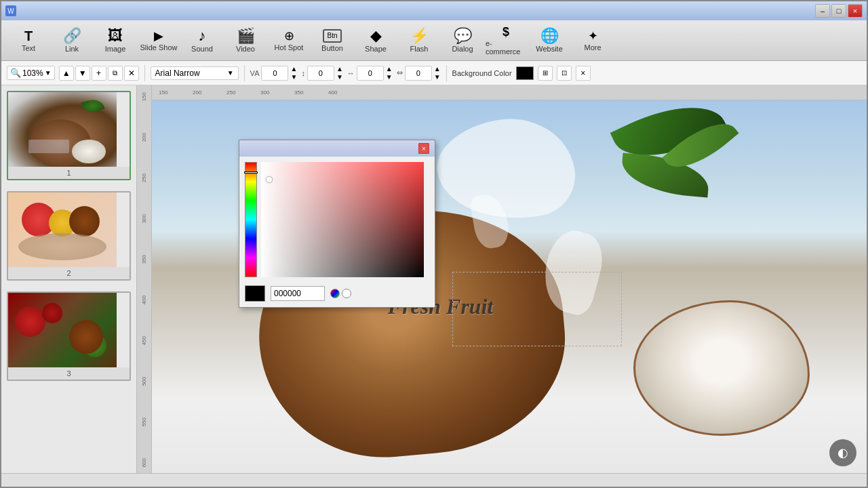  I want to click on zoom-control: 🔍 103% ▼, so click(31, 73).